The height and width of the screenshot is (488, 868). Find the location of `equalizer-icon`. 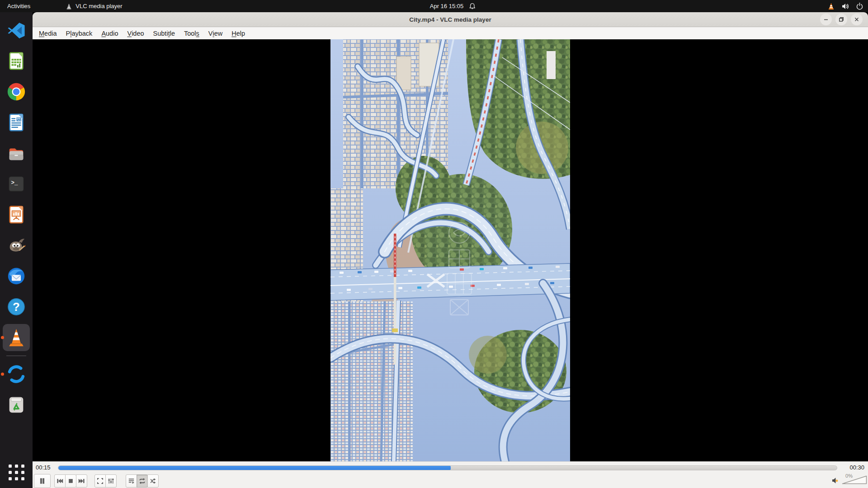

equalizer-icon is located at coordinates (111, 481).